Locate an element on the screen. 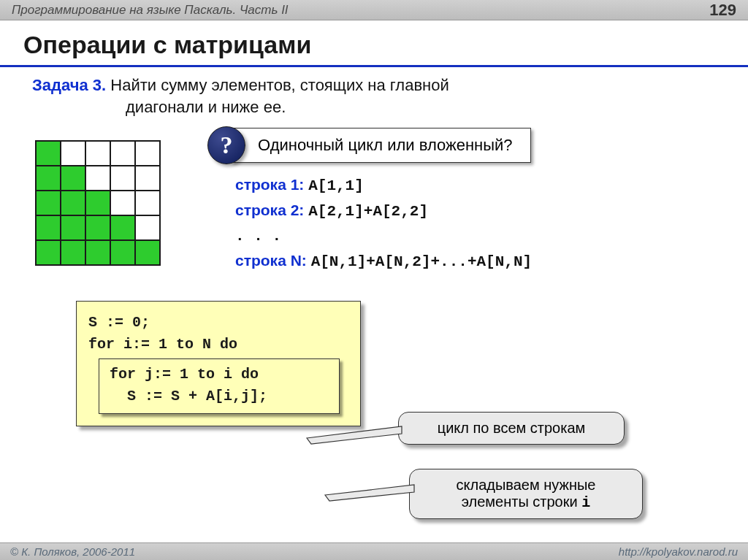 The image size is (748, 560). code-line-2: for i:= 1 to N do is located at coordinates (218, 345).